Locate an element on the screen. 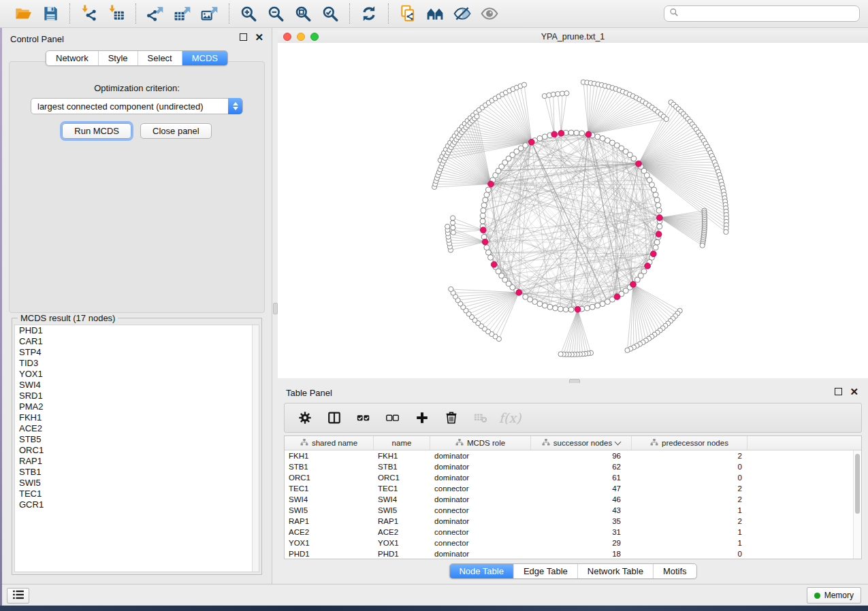  result-list-item: TID3 is located at coordinates (137, 363).